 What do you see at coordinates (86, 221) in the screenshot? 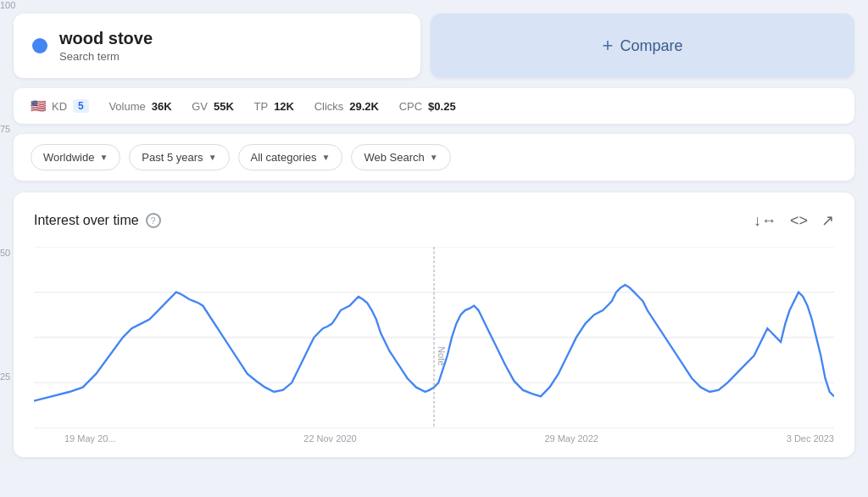
I see `chart-title: Interest over time` at bounding box center [86, 221].